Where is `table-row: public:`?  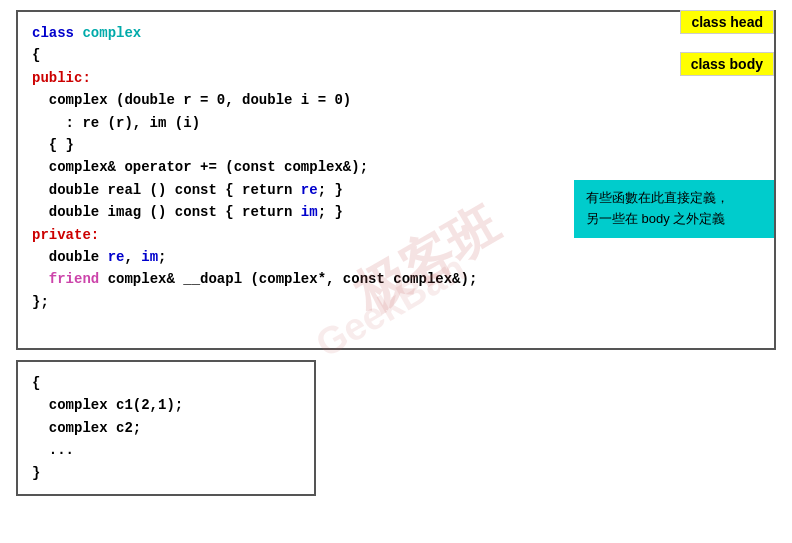 table-row: public: is located at coordinates (396, 78).